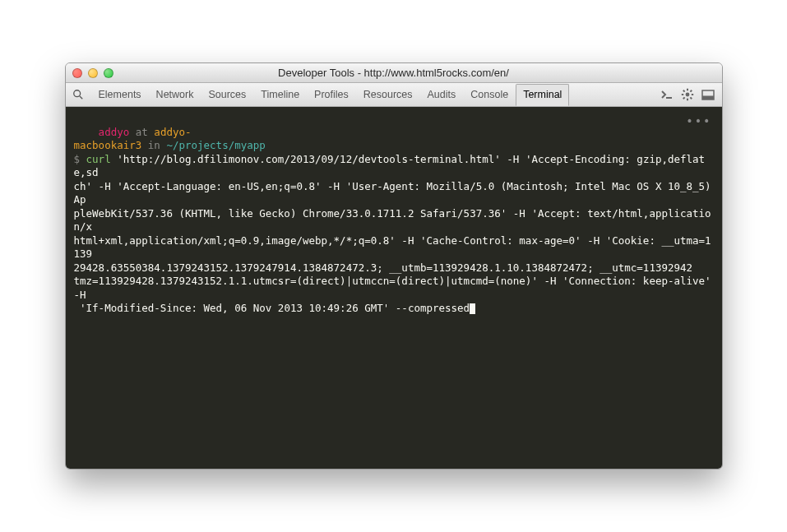 The height and width of the screenshot is (532, 787). What do you see at coordinates (77, 160) in the screenshot?
I see `prompt-char: $` at bounding box center [77, 160].